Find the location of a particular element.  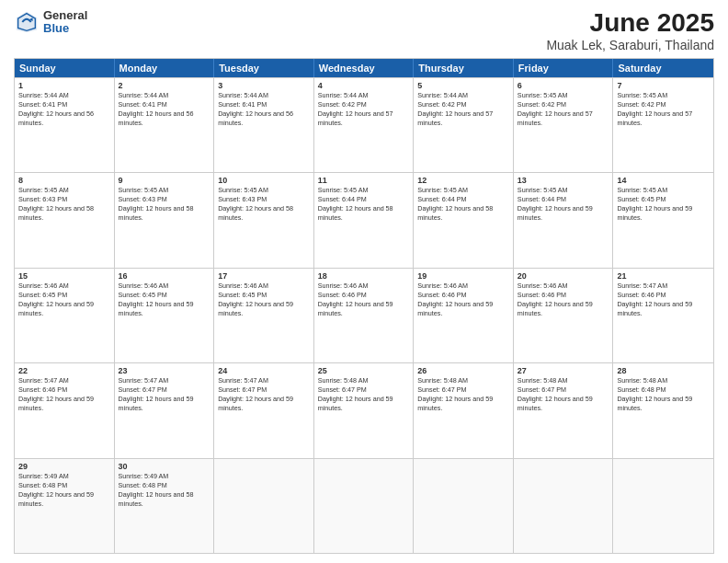

day-number: 6 is located at coordinates (563, 86).